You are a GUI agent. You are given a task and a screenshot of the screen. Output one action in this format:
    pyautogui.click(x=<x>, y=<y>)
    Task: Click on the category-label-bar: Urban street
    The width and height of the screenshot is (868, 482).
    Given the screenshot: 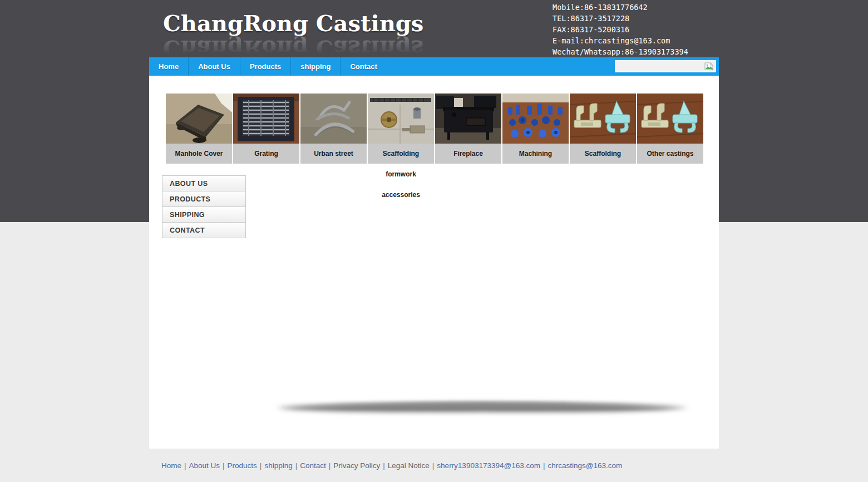 What is the action you would take?
    pyautogui.click(x=334, y=154)
    